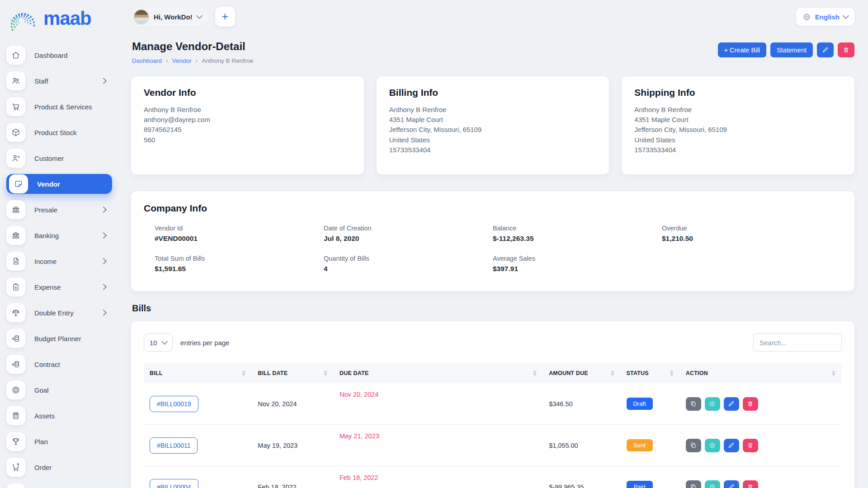 The width and height of the screenshot is (868, 488). What do you see at coordinates (182, 61) in the screenshot?
I see `breadcrumb-vendor: Vendor` at bounding box center [182, 61].